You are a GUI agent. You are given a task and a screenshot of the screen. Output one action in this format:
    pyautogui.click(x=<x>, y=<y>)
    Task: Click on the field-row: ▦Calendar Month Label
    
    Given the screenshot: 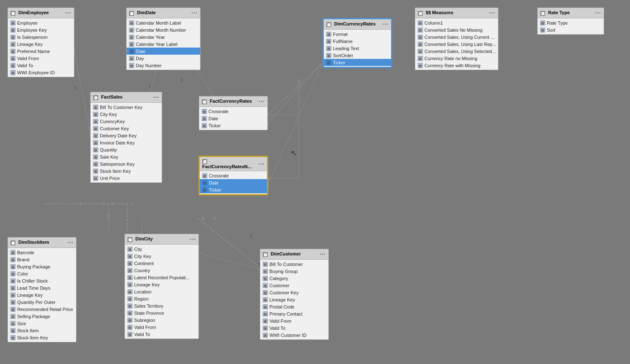 What is the action you would take?
    pyautogui.click(x=163, y=23)
    